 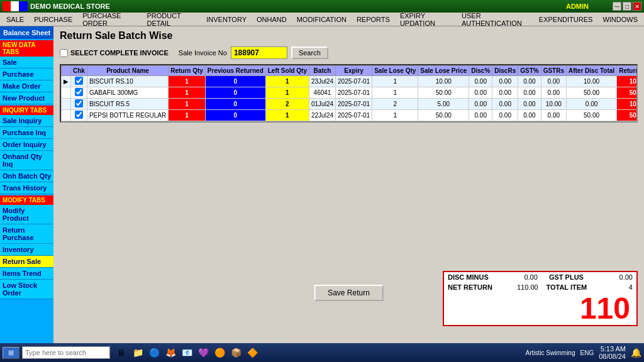 I want to click on taskbar-icon-4: 🦊, so click(x=170, y=353).